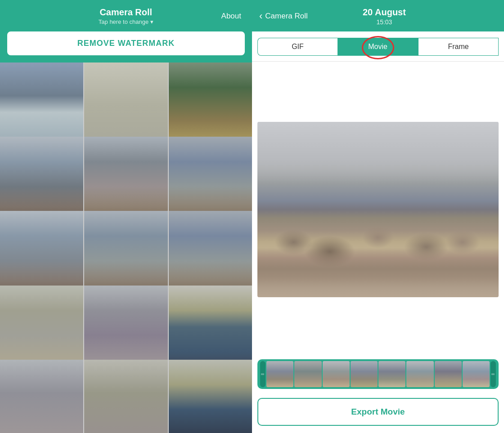 This screenshot has height=433, width=504. What do you see at coordinates (126, 16) in the screenshot?
I see `left-header: Camera Roll Tap here to change ▾ About` at bounding box center [126, 16].